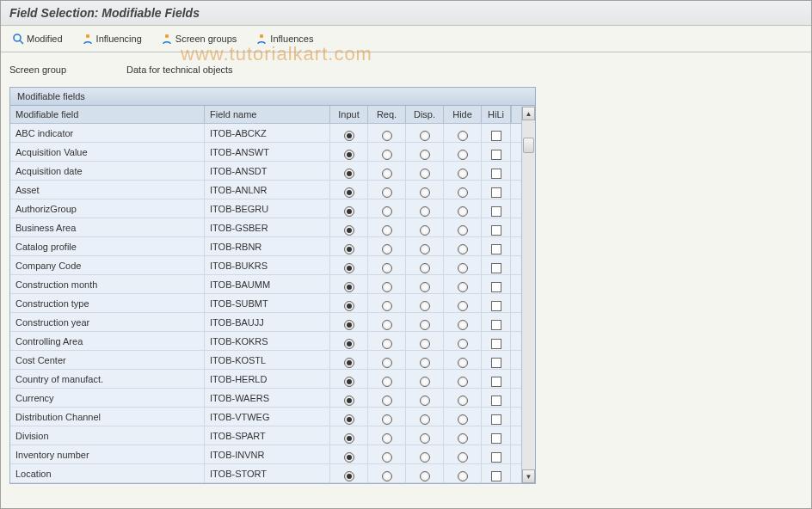 Image resolution: width=812 pixels, height=509 pixels. Describe the element at coordinates (273, 455) in the screenshot. I see `table-row: Inventory numberITOB-INVNR` at that location.